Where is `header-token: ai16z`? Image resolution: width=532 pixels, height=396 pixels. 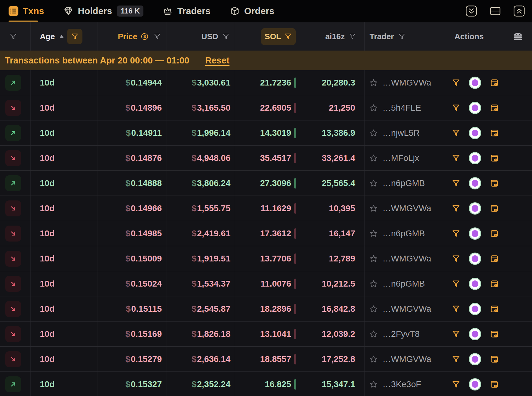
header-token: ai16z is located at coordinates (332, 36).